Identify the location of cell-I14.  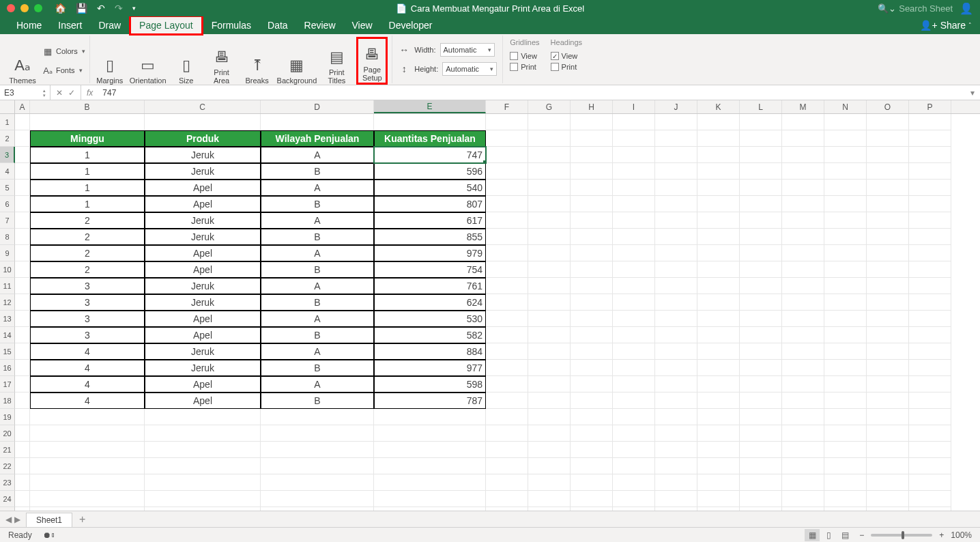
(634, 335).